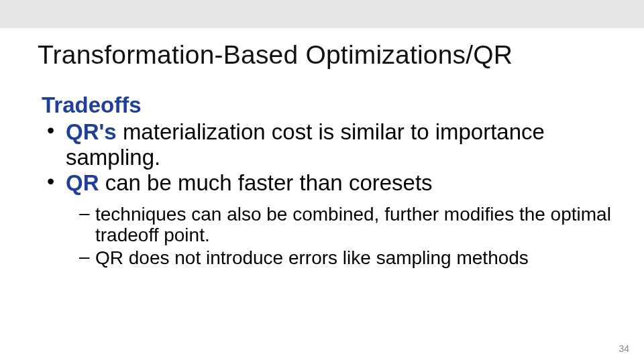  I want to click on slide-title: Transformation-Based Optimizations/QR, so click(322, 49).